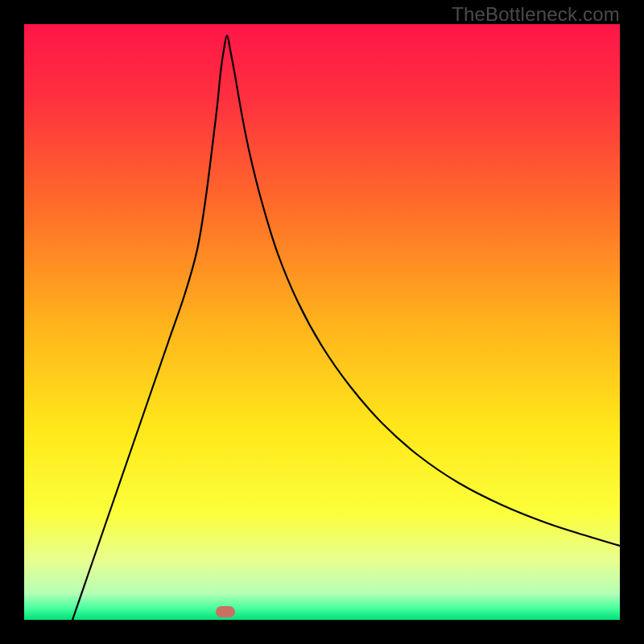  I want to click on minimum-marker, so click(225, 612).